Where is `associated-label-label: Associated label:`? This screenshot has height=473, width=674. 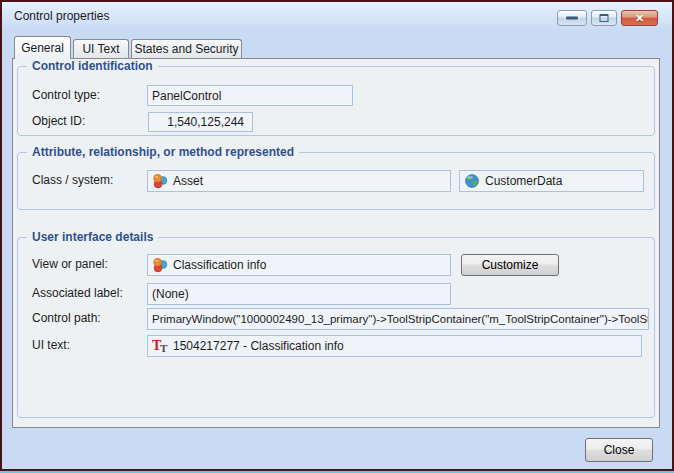 associated-label-label: Associated label: is located at coordinates (78, 293).